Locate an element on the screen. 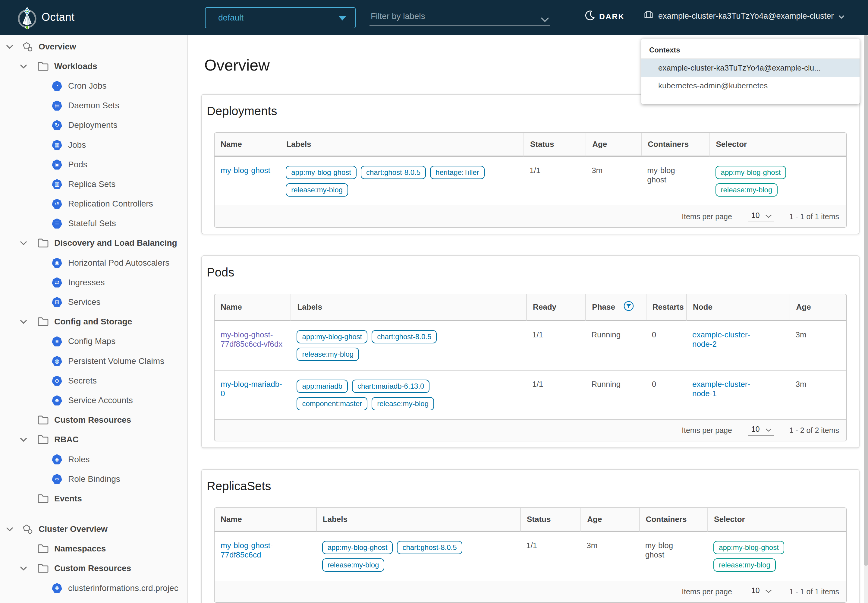 Image resolution: width=868 pixels, height=603 pixels. sidebar-item-csidrivers-csi-storage-k8s-io: ✚csidrivers.csi.storage.k8s.io is located at coordinates (94, 600).